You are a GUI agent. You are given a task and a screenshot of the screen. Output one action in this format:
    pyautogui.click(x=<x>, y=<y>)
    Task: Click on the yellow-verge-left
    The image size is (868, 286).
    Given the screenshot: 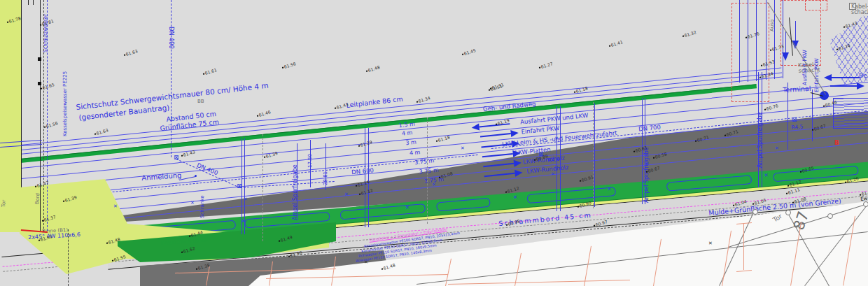 What is the action you would take?
    pyautogui.click(x=11, y=116)
    